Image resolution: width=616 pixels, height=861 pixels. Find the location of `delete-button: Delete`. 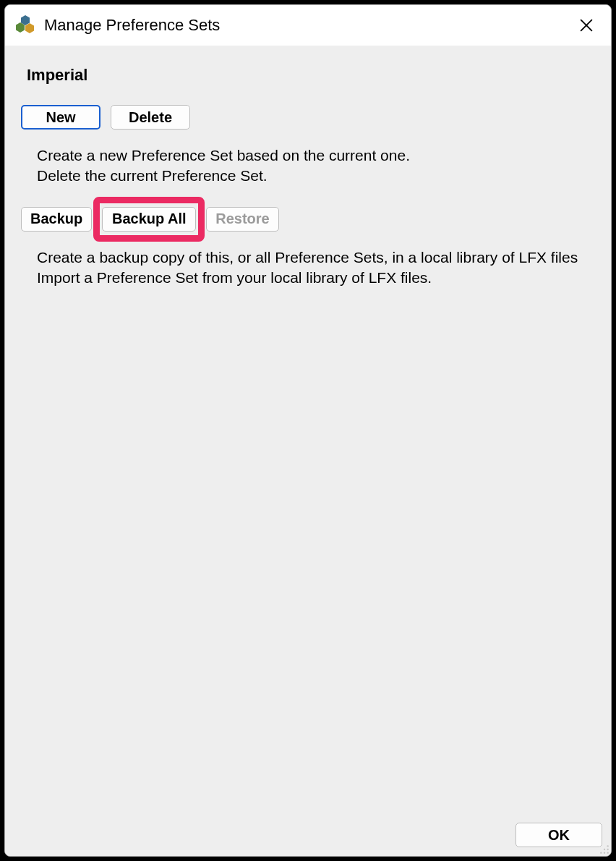

delete-button: Delete is located at coordinates (150, 117).